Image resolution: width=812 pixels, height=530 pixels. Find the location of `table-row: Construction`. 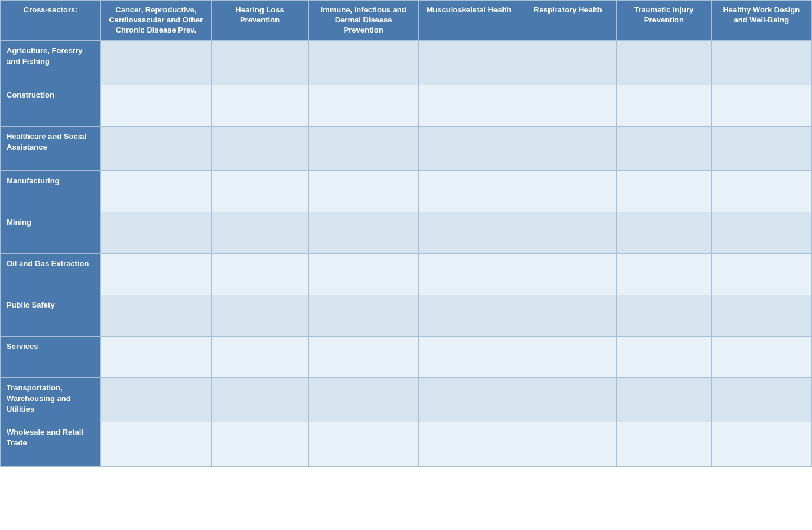

table-row: Construction is located at coordinates (407, 105).